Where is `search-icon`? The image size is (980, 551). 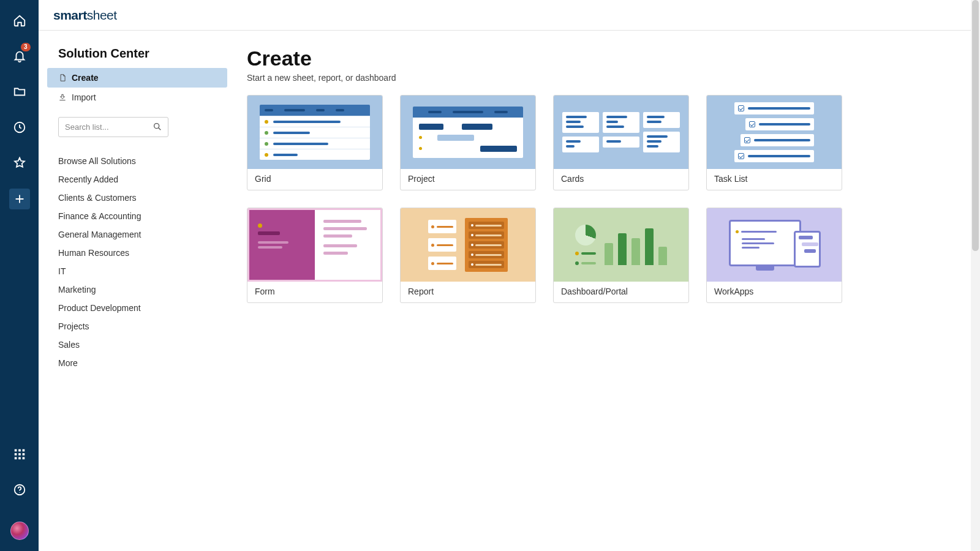
search-icon is located at coordinates (157, 127).